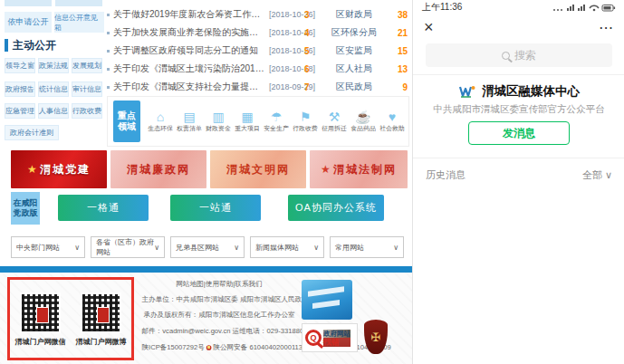  What do you see at coordinates (356, 33) in the screenshot?
I see `rank-row: 4区环保分局21` at bounding box center [356, 33].